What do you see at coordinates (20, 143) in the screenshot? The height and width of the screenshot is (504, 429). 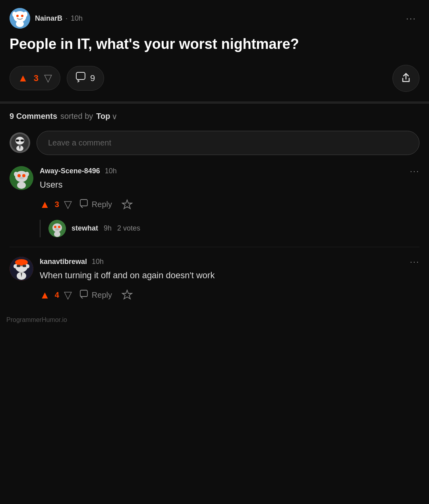 I see `comment-input-avatar` at bounding box center [20, 143].